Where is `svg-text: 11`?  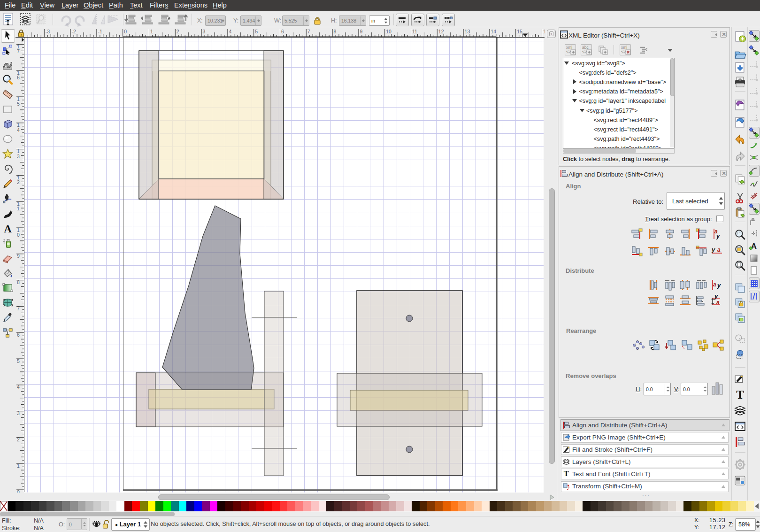
svg-text: 11 is located at coordinates (415, 31).